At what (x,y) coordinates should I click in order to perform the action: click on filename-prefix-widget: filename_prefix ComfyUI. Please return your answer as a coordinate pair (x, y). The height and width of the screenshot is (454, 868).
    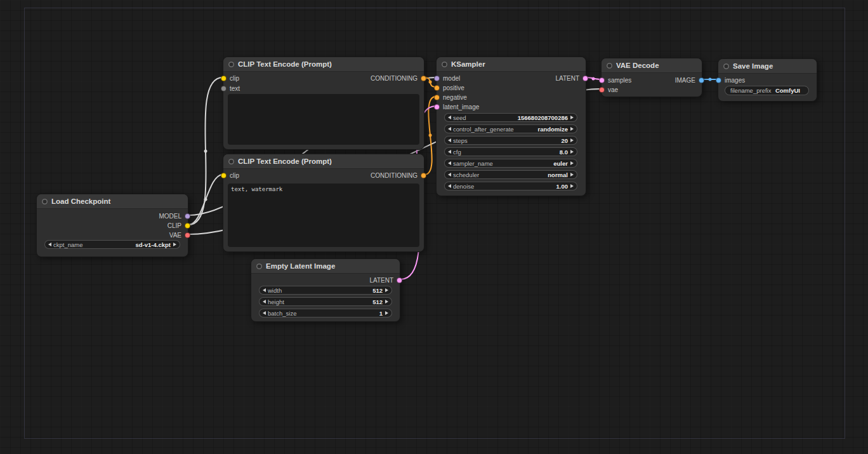
    Looking at the image, I should click on (766, 90).